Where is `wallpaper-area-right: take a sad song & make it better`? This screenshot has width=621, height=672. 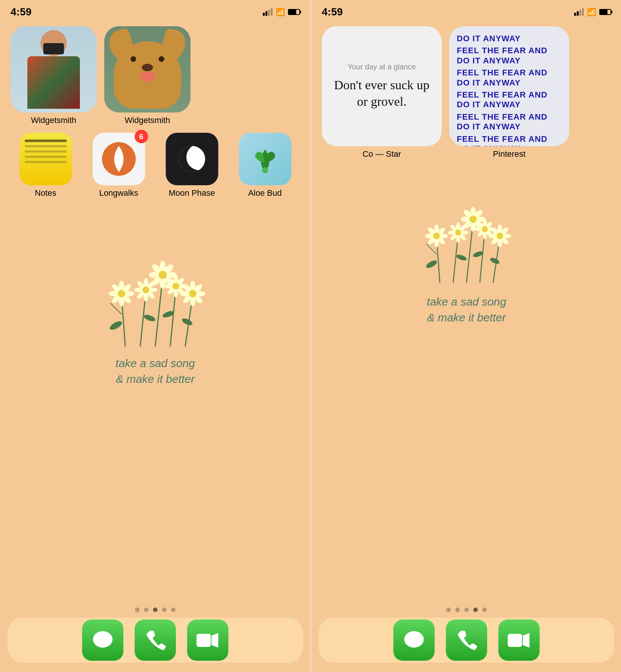
wallpaper-area-right: take a sad song & make it better is located at coordinates (466, 242).